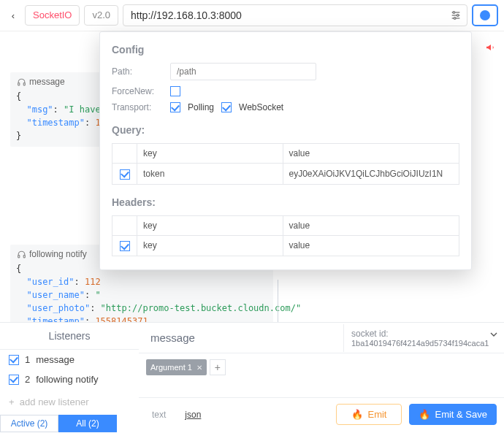 Image resolution: width=504 pixels, height=433 pixels. I want to click on config-heading: Config, so click(286, 50).